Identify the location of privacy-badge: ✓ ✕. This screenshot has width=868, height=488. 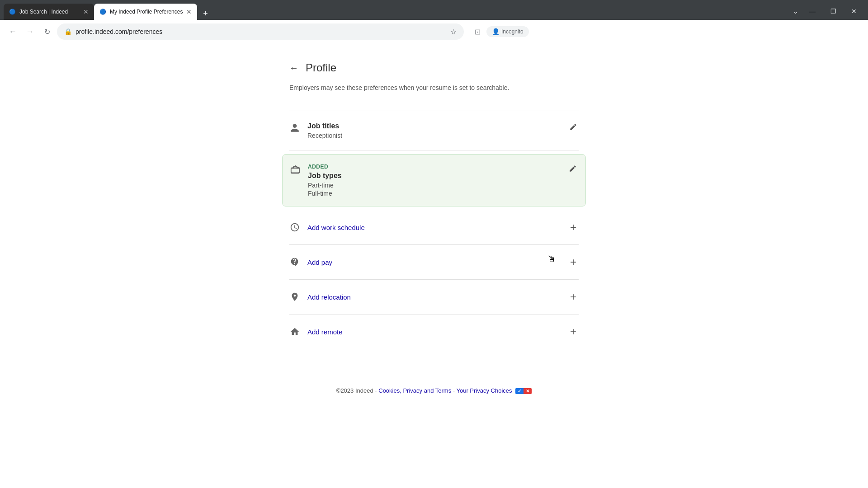
(524, 391).